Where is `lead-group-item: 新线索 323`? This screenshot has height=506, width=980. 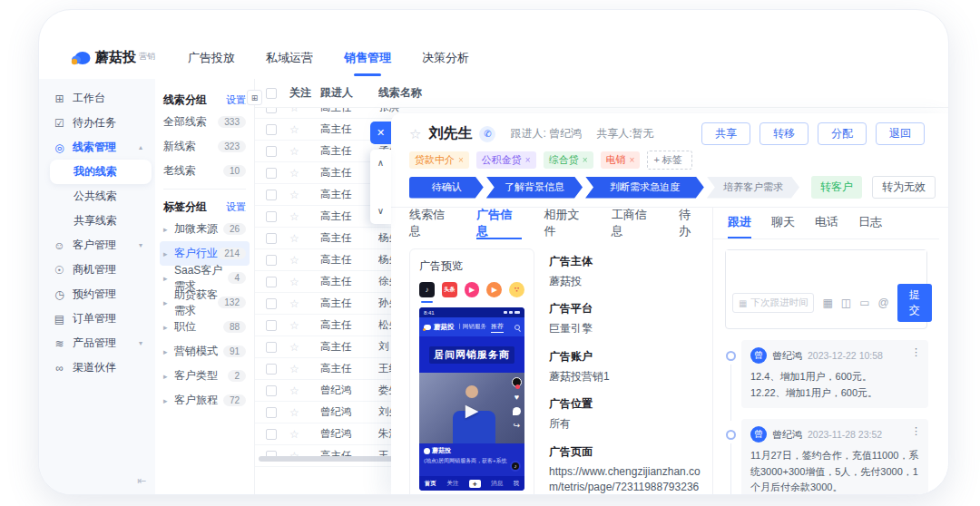 lead-group-item: 新线索 323 is located at coordinates (205, 147).